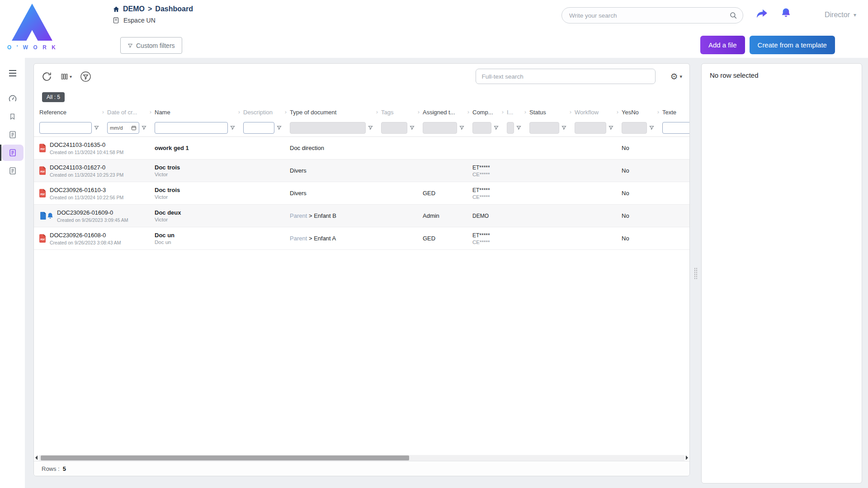 The height and width of the screenshot is (488, 868). What do you see at coordinates (733, 16) in the screenshot?
I see `search-icon` at bounding box center [733, 16].